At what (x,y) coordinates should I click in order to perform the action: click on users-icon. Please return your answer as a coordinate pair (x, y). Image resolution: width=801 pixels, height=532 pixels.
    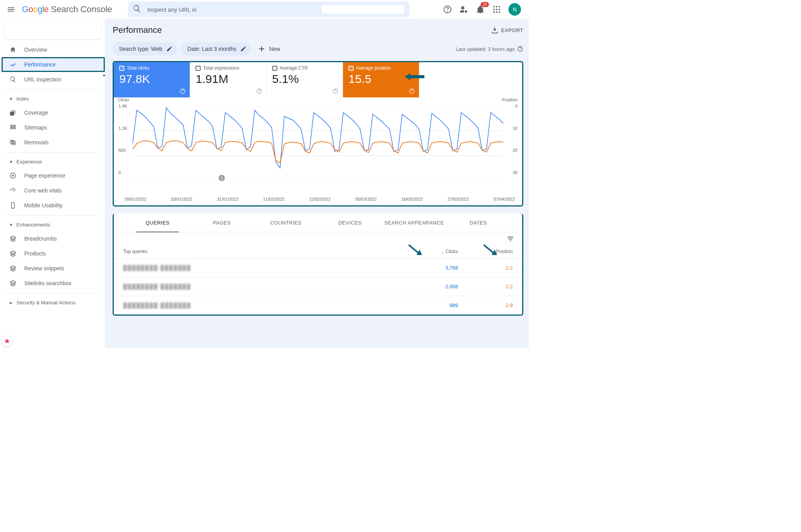
    Looking at the image, I should click on (464, 9).